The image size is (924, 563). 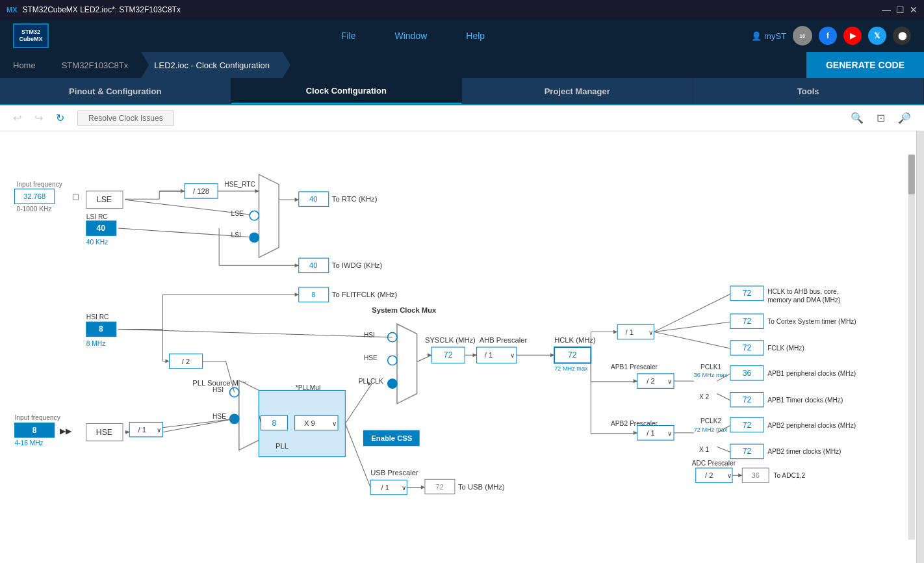 What do you see at coordinates (920, 347) in the screenshot?
I see `scrollbar` at bounding box center [920, 347].